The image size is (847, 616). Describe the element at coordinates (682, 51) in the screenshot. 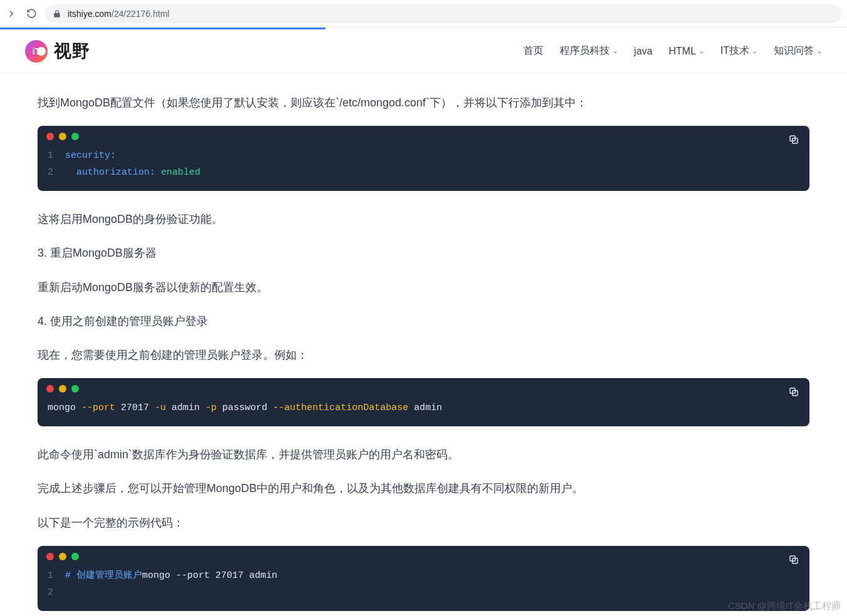

I see `nav-label: HTML` at that location.